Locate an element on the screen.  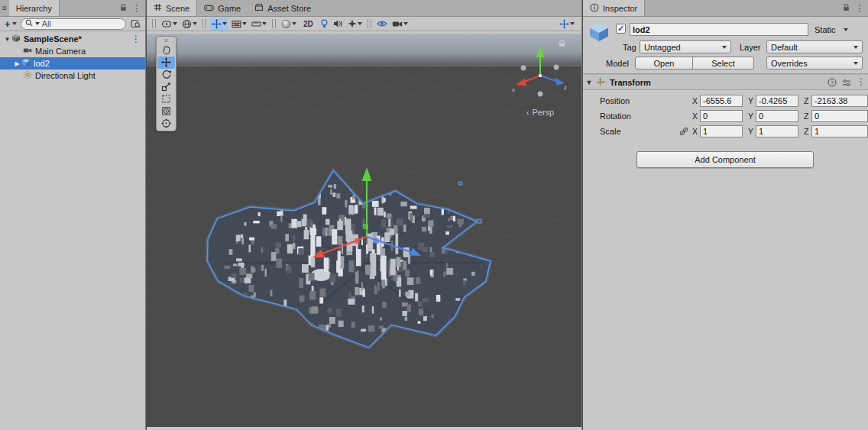
active-checkbox: ✓ is located at coordinates (620, 29).